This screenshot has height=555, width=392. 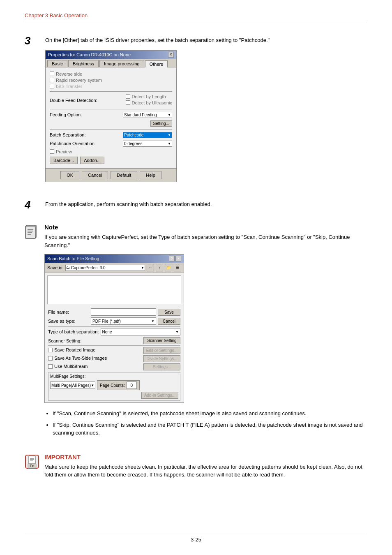 I want to click on double-feed-label: Double Feed Detection:, so click(x=74, y=100).